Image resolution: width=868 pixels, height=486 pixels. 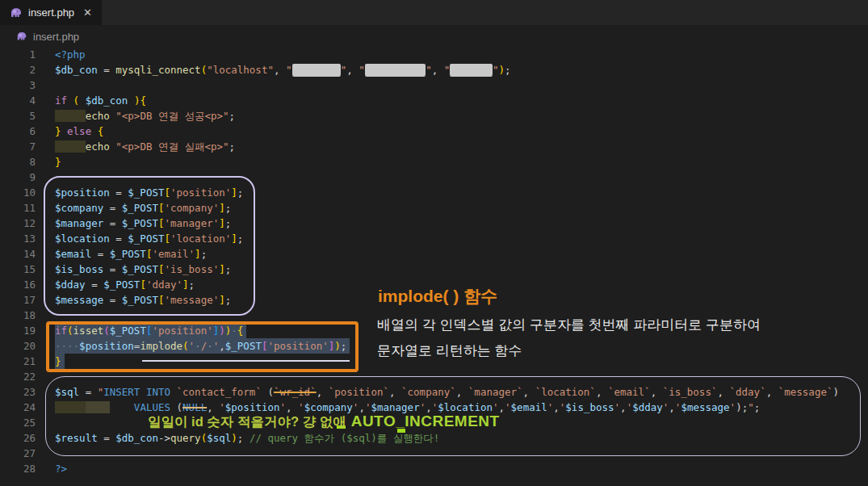 What do you see at coordinates (131, 253) in the screenshot?
I see `code-line-content: $email = $_POST['email'];` at bounding box center [131, 253].